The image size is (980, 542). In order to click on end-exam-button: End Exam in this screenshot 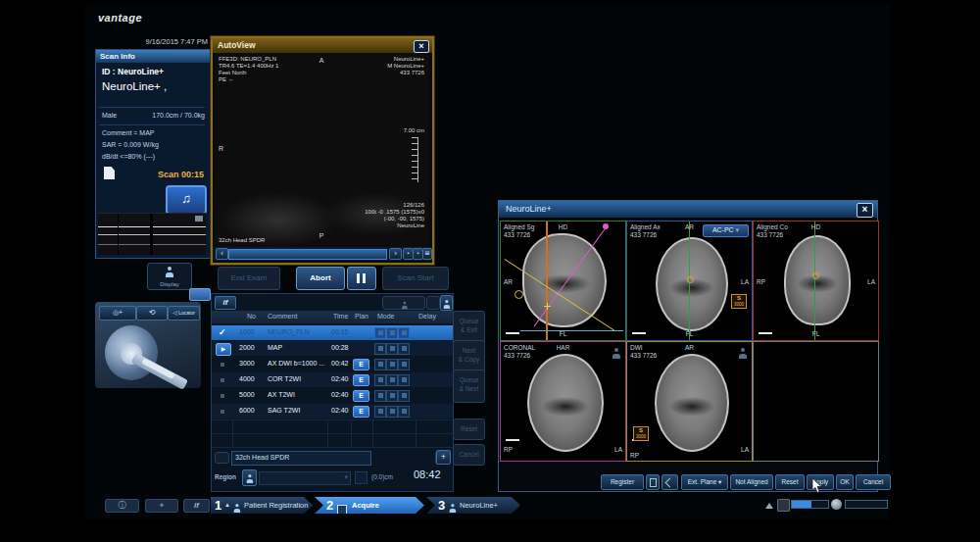, I will do `click(249, 278)`.